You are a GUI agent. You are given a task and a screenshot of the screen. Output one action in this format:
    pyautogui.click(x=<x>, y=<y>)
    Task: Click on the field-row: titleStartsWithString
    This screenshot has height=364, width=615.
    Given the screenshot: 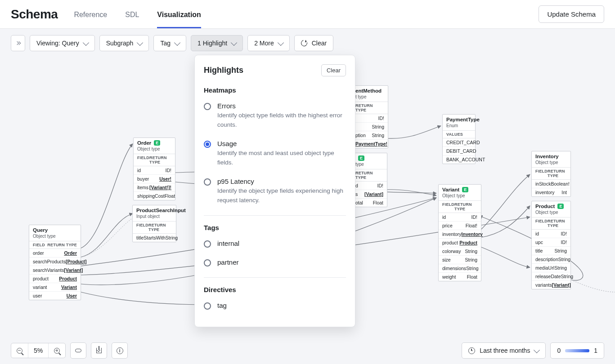 What is the action you would take?
    pyautogui.click(x=154, y=238)
    